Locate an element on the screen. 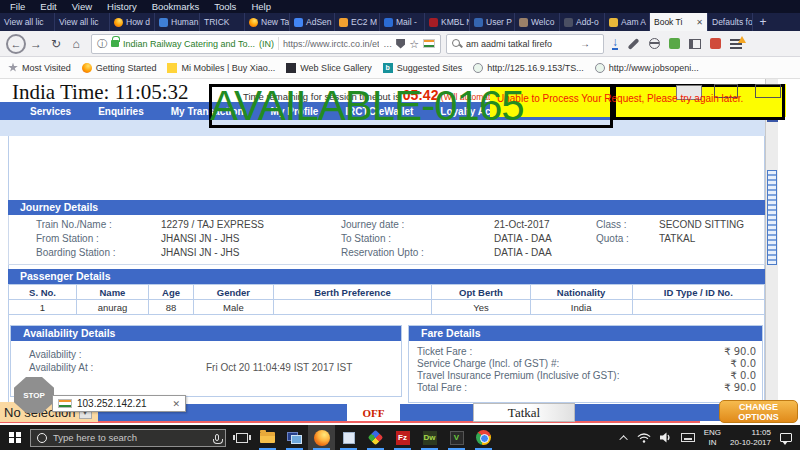  site-nav-enquiries: Enquiries is located at coordinates (121, 112).